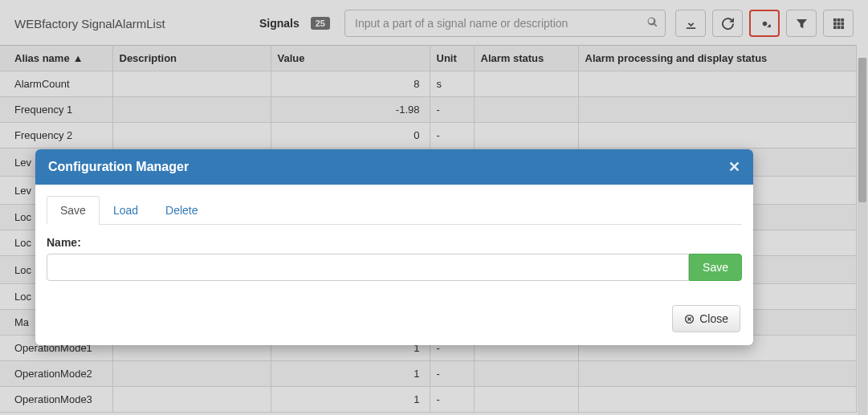  What do you see at coordinates (119, 167) in the screenshot?
I see `modal-title: Configuration Manager` at bounding box center [119, 167].